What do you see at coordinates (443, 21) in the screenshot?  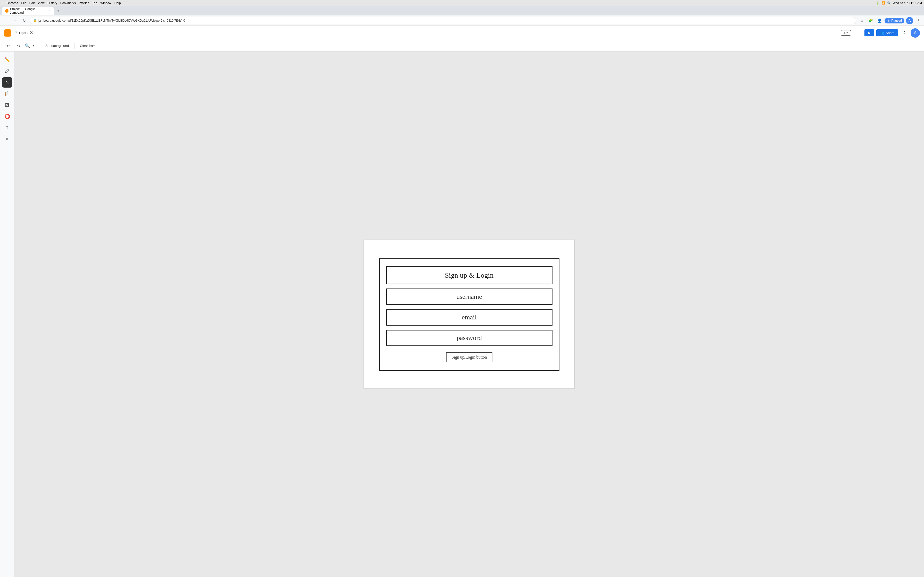 I see `url-input: 🔒 jamboard.google.com/d/11Dc20pKaDSE1tLE…` at bounding box center [443, 21].